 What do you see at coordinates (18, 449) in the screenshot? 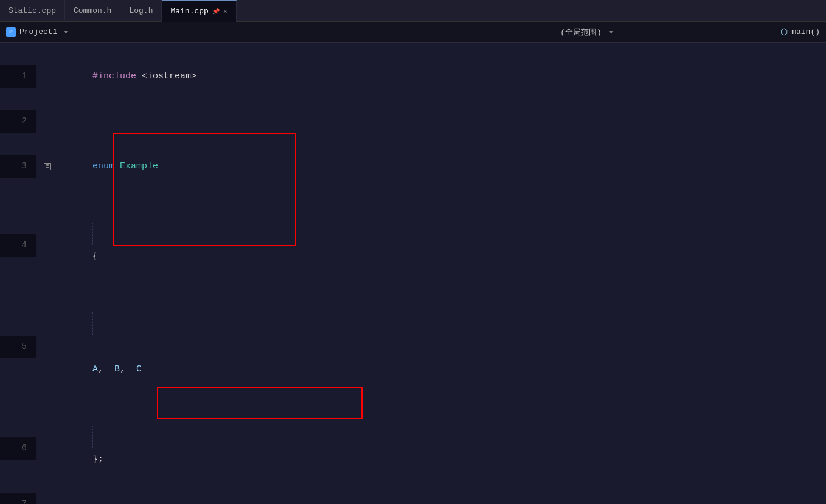
I see `line-num-6: 6` at bounding box center [18, 449].